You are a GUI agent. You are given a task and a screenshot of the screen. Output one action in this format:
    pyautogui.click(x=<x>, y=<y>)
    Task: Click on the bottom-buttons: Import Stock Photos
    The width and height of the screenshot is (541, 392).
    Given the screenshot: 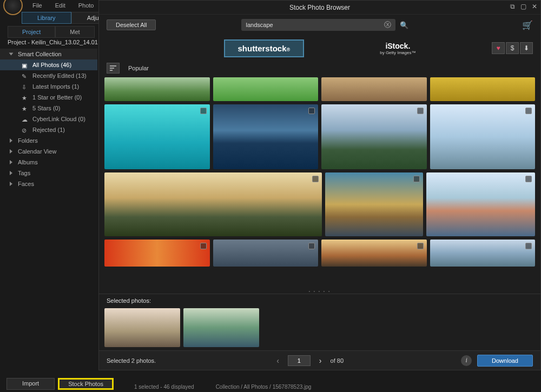 What is the action you would take?
    pyautogui.click(x=60, y=384)
    